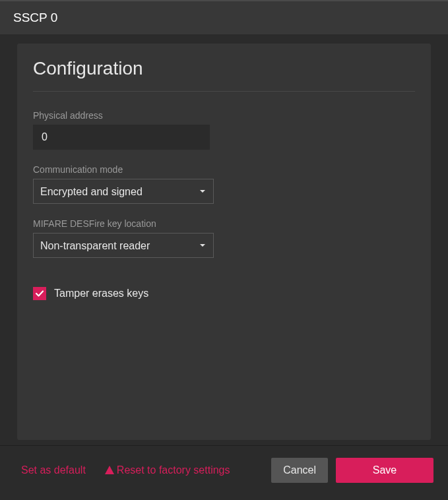  I want to click on tamper-erases-keys-checkbox, so click(40, 294).